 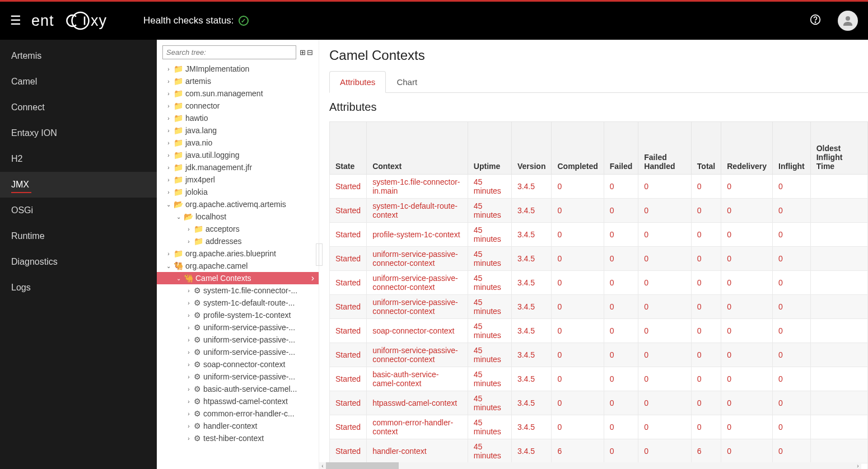 I want to click on tree-node-hawtio: ›📁hawtio, so click(x=237, y=118).